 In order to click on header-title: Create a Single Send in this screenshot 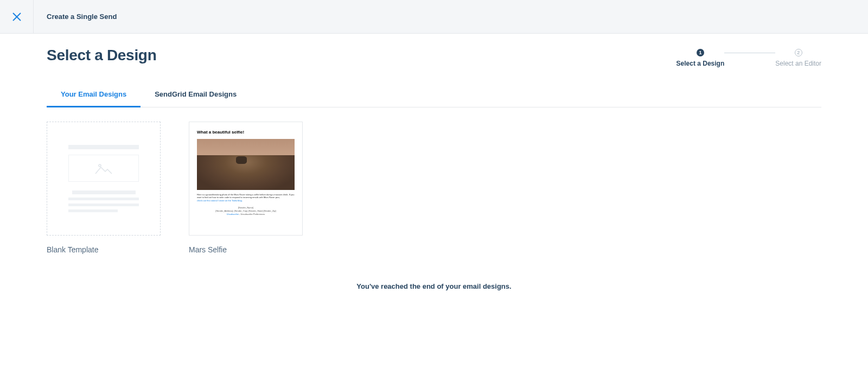, I will do `click(81, 16)`.